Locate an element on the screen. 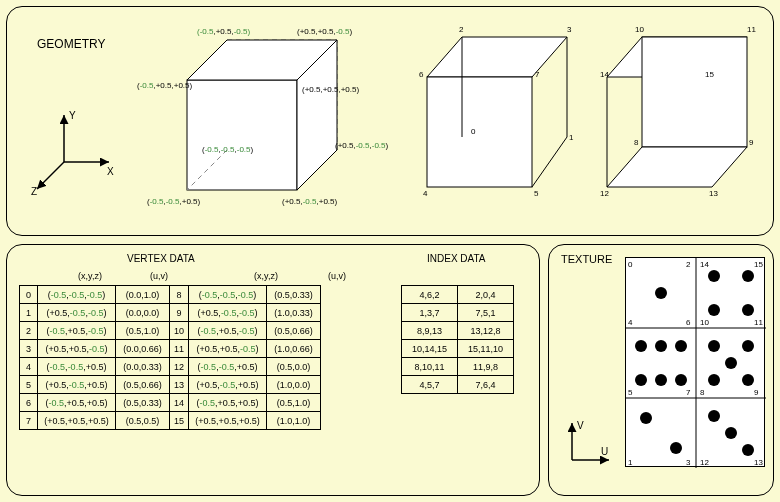 The height and width of the screenshot is (502, 780). axis-x: X is located at coordinates (110, 172).